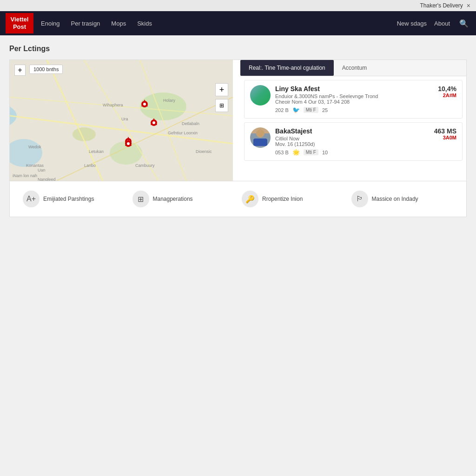 The height and width of the screenshot is (476, 476). I want to click on notification-close: ×, so click(469, 6).